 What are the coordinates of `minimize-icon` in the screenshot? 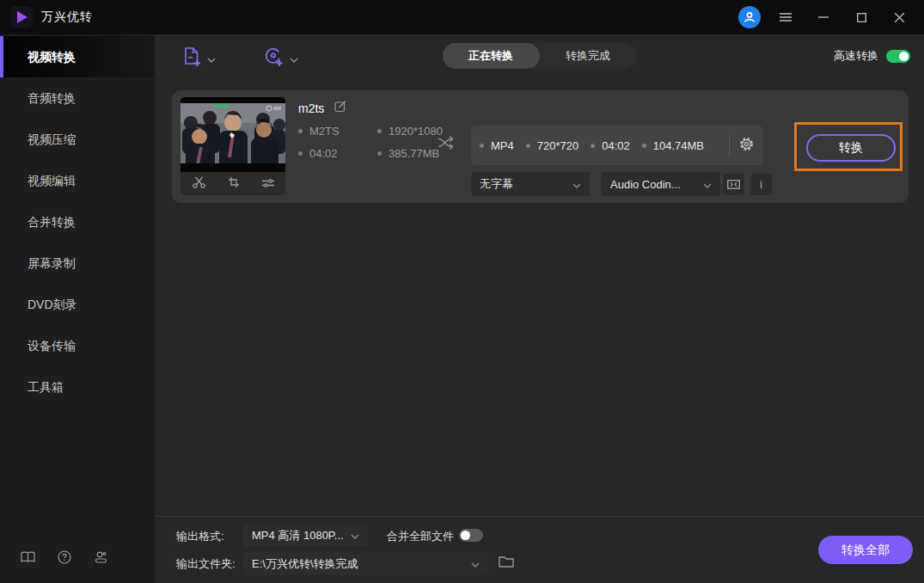 It's located at (823, 17).